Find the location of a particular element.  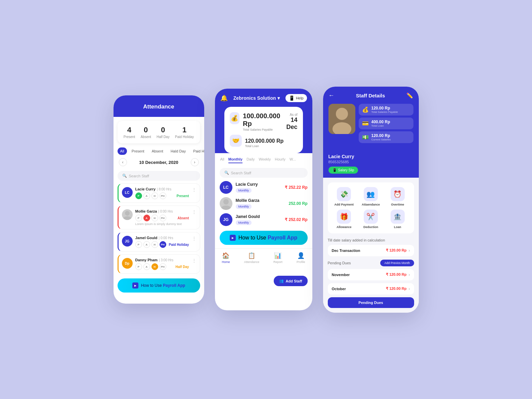

stat-present: 4 Present is located at coordinates (129, 132).